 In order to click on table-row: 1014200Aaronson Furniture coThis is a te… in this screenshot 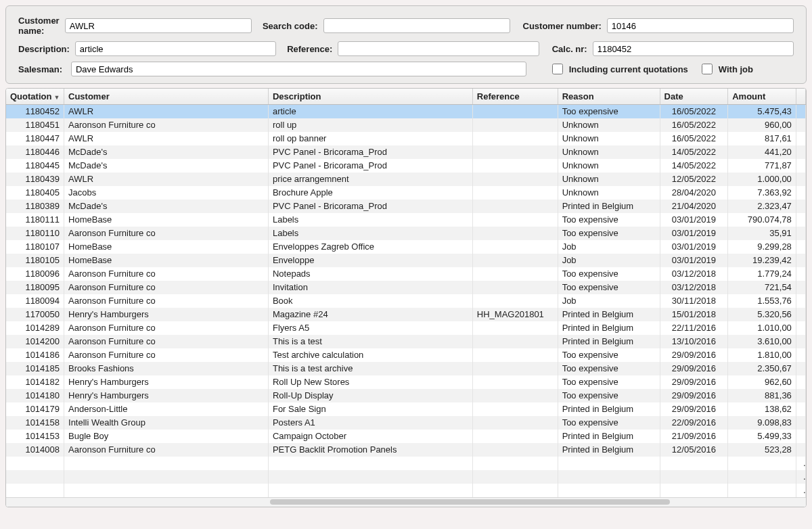, I will do `click(406, 342)`.